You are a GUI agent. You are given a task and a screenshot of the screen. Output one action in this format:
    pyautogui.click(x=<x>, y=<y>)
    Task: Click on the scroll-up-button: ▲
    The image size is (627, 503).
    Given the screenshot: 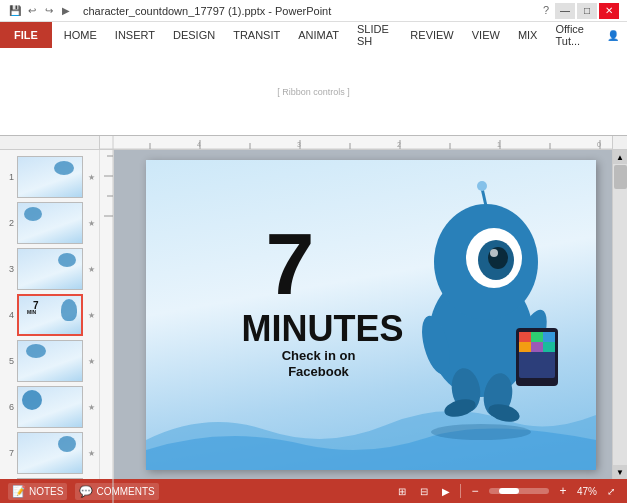 What is the action you would take?
    pyautogui.click(x=620, y=157)
    